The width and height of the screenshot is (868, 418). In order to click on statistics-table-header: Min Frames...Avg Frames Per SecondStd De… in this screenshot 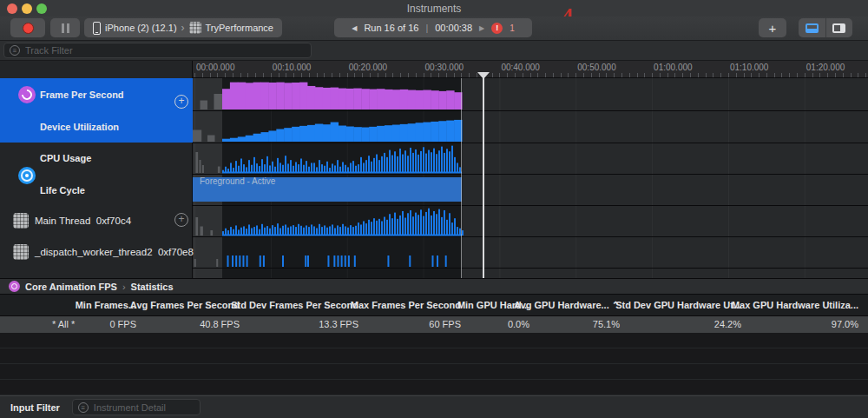, I will do `click(434, 306)`.